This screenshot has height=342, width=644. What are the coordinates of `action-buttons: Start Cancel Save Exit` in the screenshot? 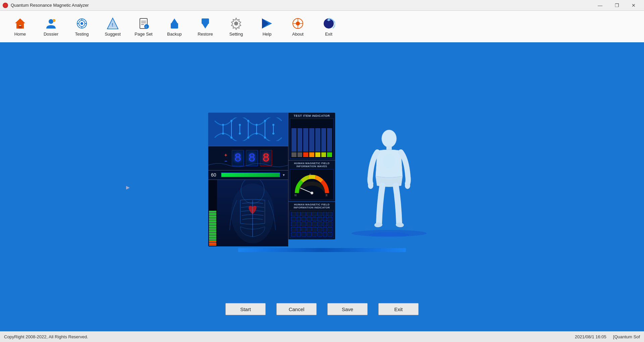 It's located at (322, 309).